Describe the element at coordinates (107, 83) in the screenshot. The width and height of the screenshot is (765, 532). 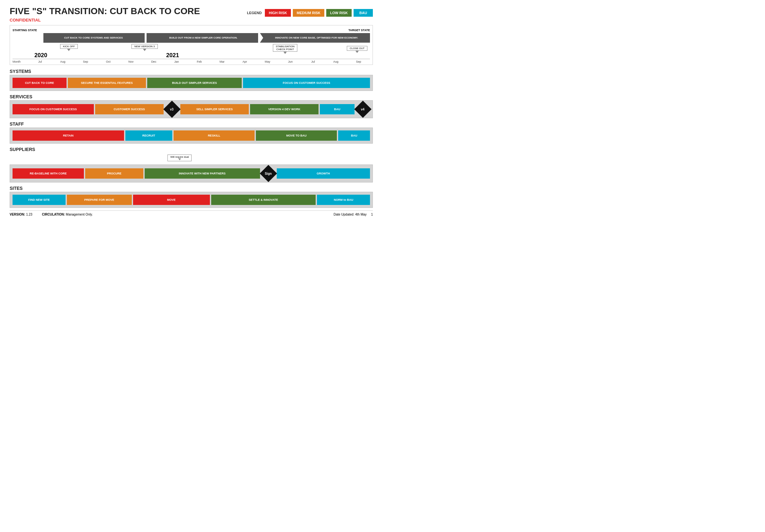
I see `swimlane-bar: SECURE THE ESSENTIAL FEATURES` at that location.